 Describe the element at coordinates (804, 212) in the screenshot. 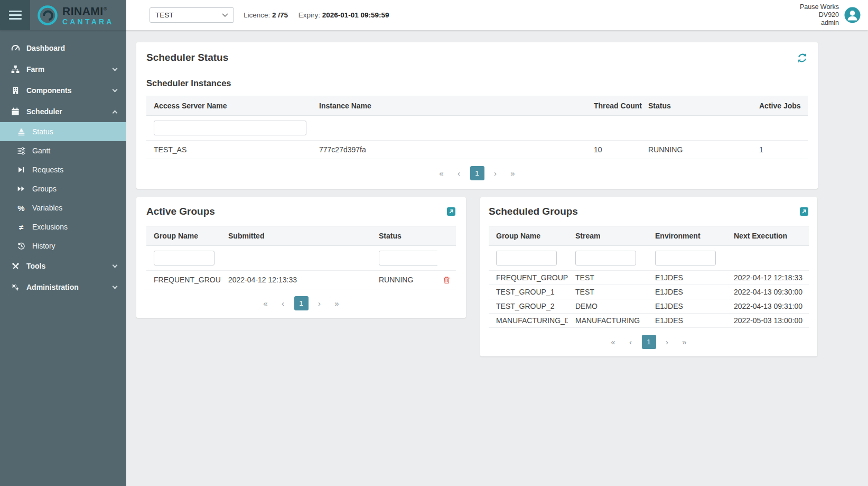

I see `external-link-icon` at that location.